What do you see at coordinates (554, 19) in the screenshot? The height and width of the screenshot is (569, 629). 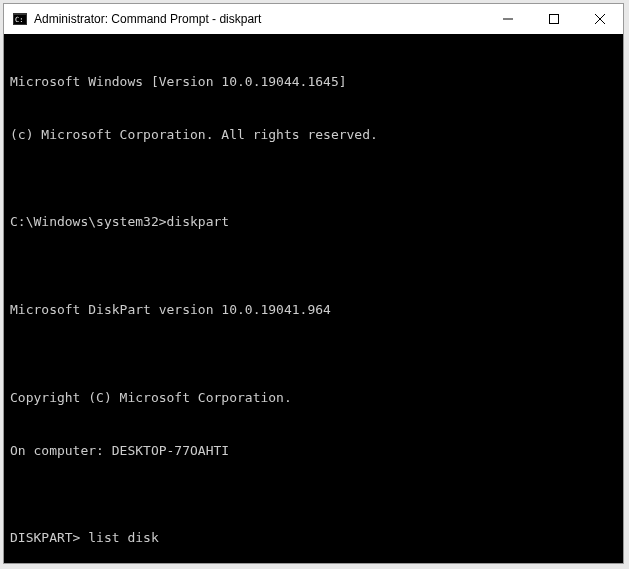 I see `maximize-button` at bounding box center [554, 19].